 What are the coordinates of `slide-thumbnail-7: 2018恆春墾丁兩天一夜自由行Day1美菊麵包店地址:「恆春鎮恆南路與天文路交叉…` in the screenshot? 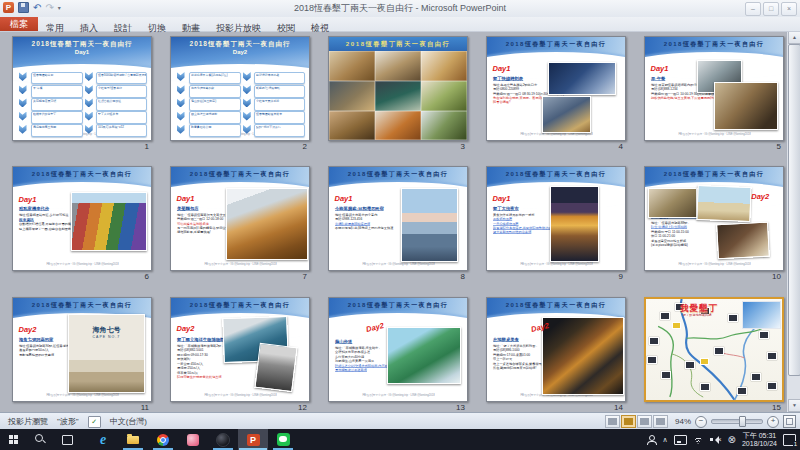 It's located at (240, 218).